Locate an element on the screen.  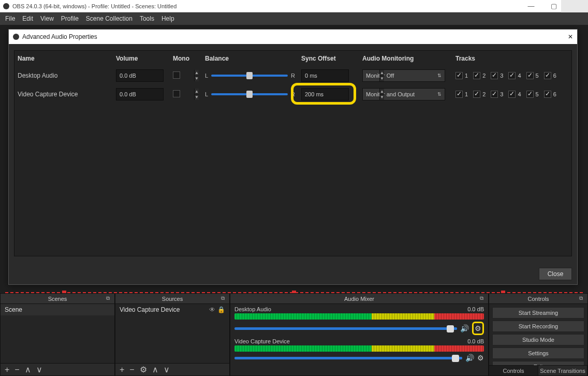
strip-db: 0.0 dB is located at coordinates (476, 309).